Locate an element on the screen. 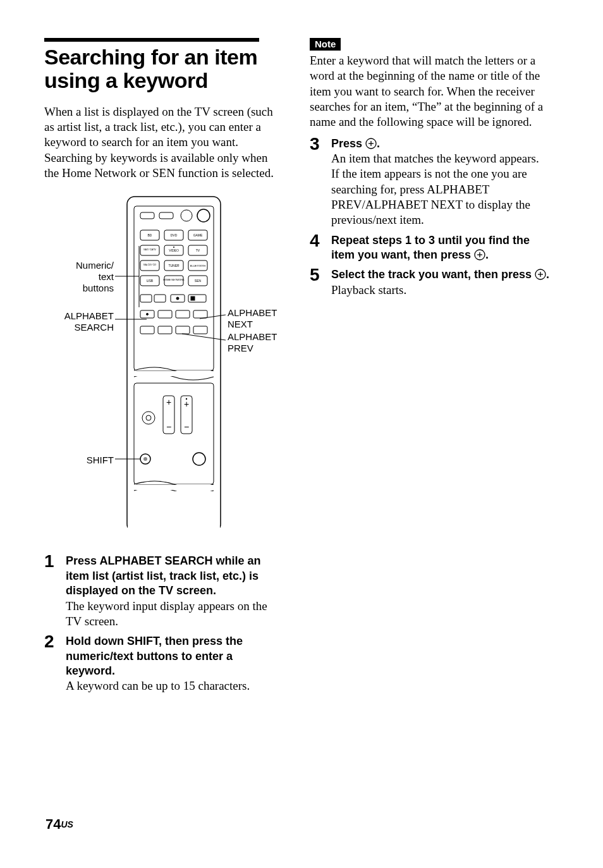 The width and height of the screenshot is (603, 868). step-1: 1 Press ALPHABET SEARCH while an item li… is located at coordinates (164, 592).